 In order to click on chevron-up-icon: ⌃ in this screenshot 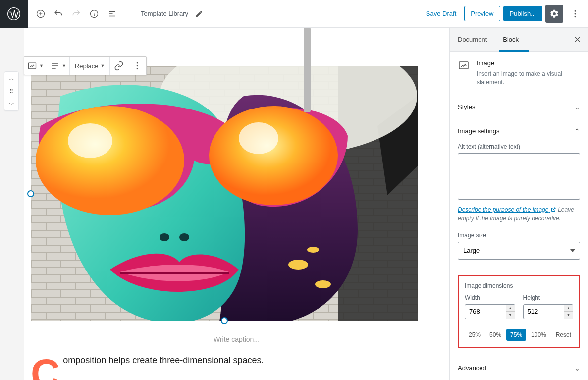, I will do `click(577, 131)`.